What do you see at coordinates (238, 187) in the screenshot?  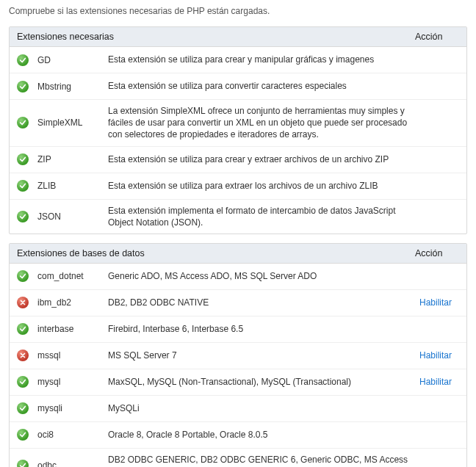 I see `table-row: ZLIBEsta extensión se utiliza para extra…` at bounding box center [238, 187].